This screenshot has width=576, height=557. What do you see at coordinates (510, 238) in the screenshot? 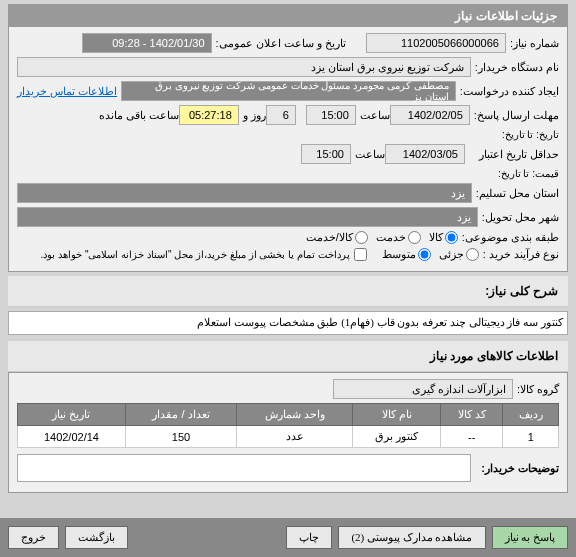
I see `category-label: طبقه بندی موضوعی:` at bounding box center [510, 238].